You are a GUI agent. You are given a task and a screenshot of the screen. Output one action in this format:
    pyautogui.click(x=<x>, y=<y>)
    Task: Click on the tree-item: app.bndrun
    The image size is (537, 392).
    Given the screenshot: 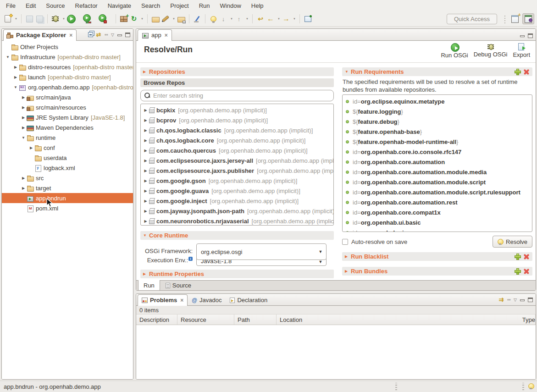 What is the action you would take?
    pyautogui.click(x=67, y=198)
    